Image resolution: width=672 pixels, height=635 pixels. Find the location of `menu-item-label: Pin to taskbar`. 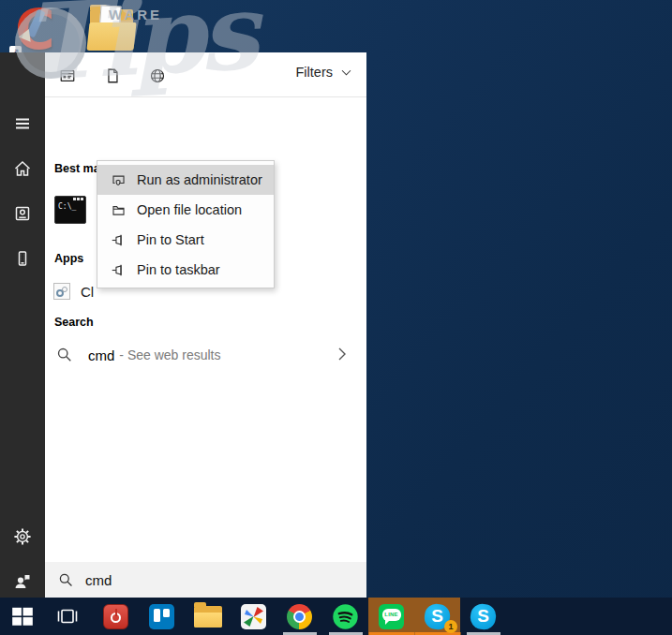

menu-item-label: Pin to taskbar is located at coordinates (178, 270).